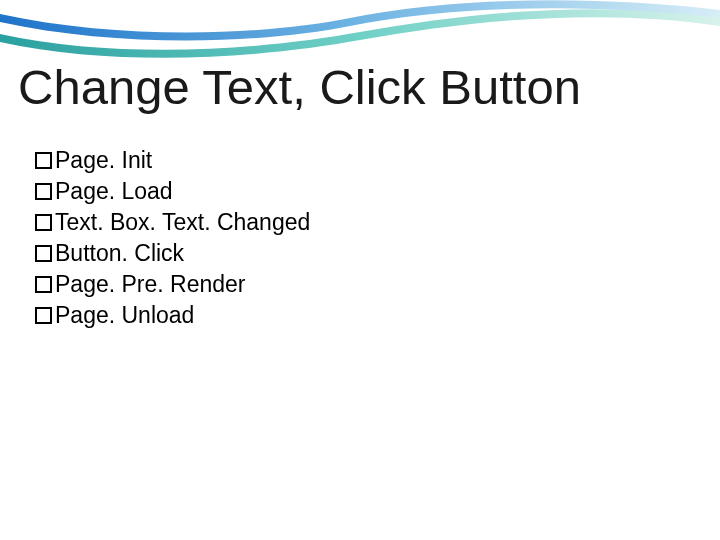 The image size is (720, 540). Describe the element at coordinates (360, 222) in the screenshot. I see `list-item: Text. Box. Text. Changed` at that location.